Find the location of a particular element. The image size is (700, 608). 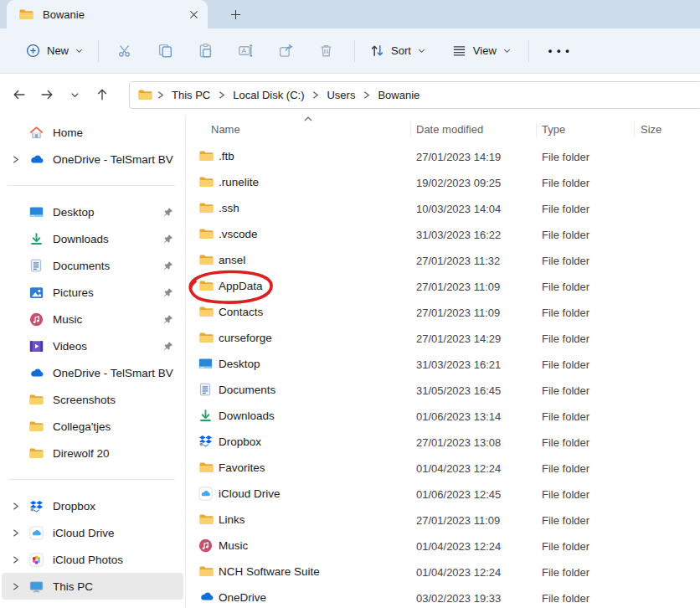

column-header-size: Size is located at coordinates (651, 129).